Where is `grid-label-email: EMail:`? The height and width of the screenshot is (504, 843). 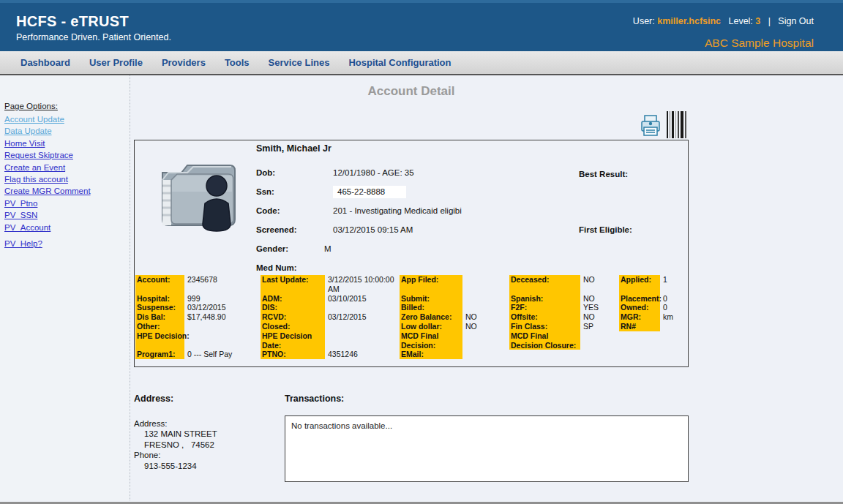
grid-label-email: EMail: is located at coordinates (432, 354).